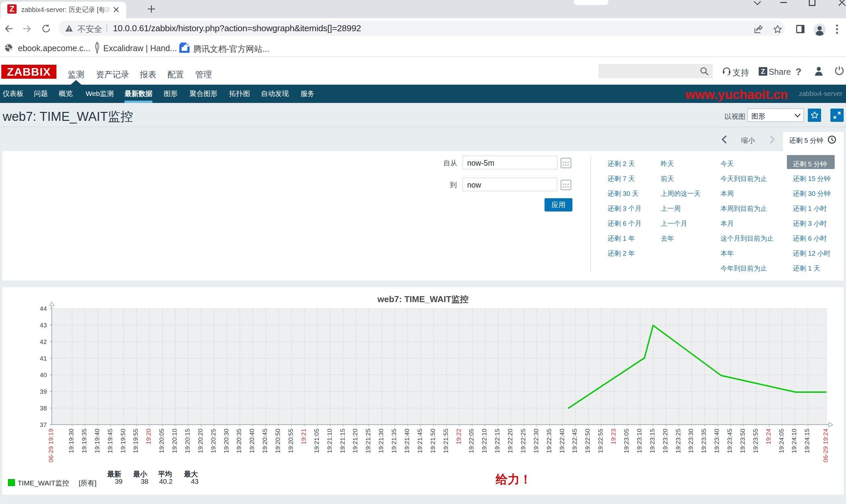 The width and height of the screenshot is (846, 504). I want to click on svg-text: 19:19:35, so click(84, 441).